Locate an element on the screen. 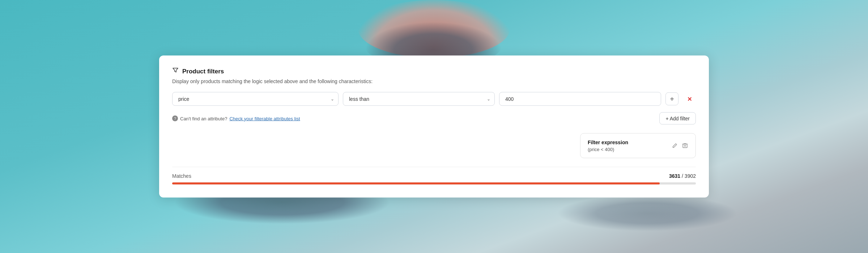 This screenshot has width=868, height=253. cant-find-text: Can't find an attribute? is located at coordinates (204, 119).